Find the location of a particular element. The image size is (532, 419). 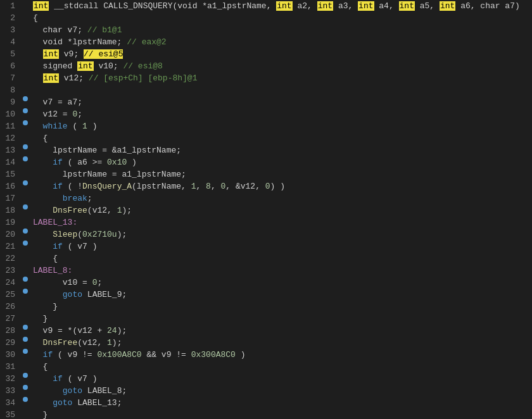

line-number: 19 is located at coordinates (10, 223).